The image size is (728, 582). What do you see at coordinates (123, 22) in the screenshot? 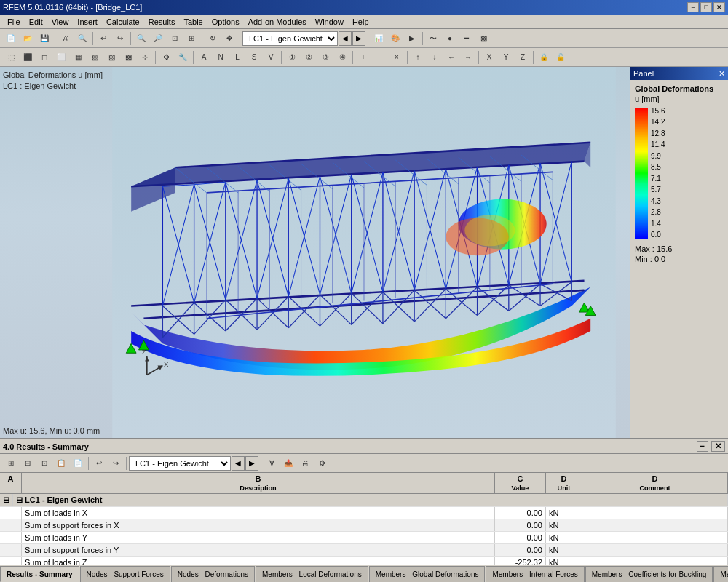
I see `menu-calculate: Calculate` at bounding box center [123, 22].